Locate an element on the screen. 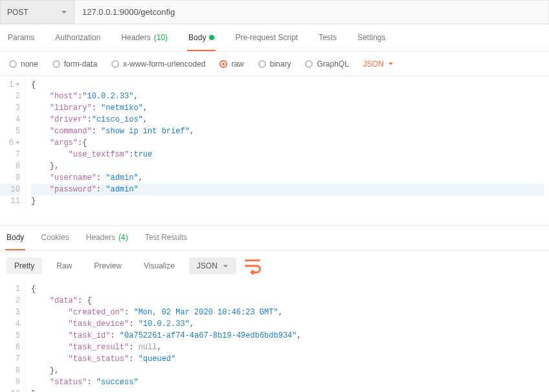 The image size is (549, 392). radio-none: none is located at coordinates (23, 64).